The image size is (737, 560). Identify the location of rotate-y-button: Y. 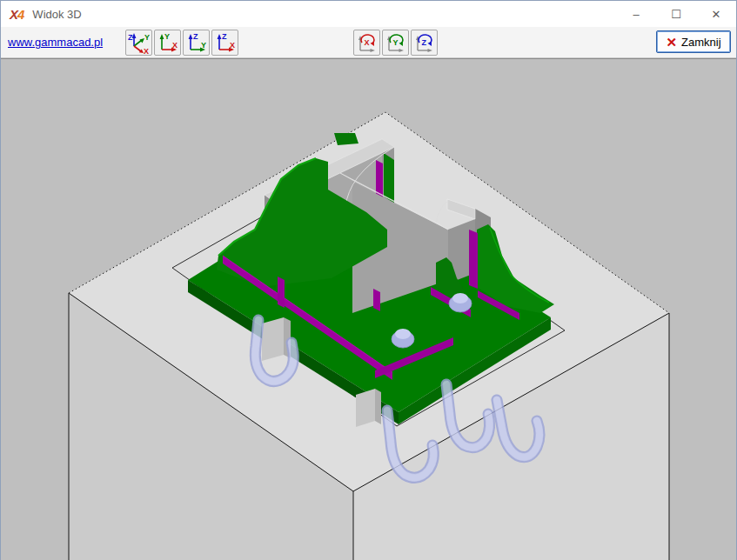
(395, 43).